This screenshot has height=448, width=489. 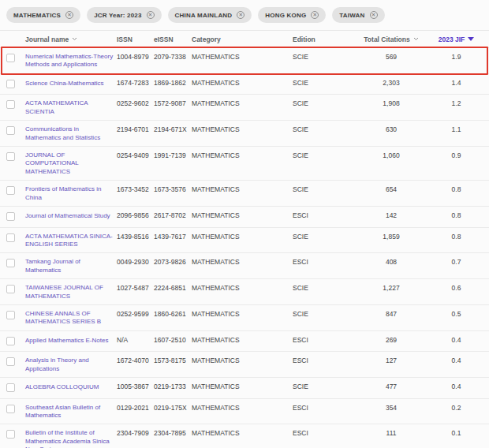 What do you see at coordinates (69, 216) in the screenshot?
I see `journal-name-link: Journal of Mathematical Study` at bounding box center [69, 216].